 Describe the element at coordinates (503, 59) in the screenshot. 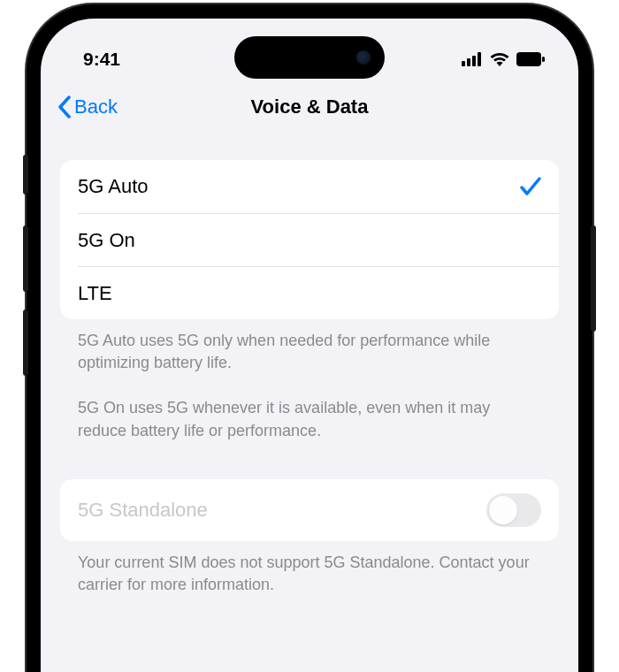

I see `status-indicators` at that location.